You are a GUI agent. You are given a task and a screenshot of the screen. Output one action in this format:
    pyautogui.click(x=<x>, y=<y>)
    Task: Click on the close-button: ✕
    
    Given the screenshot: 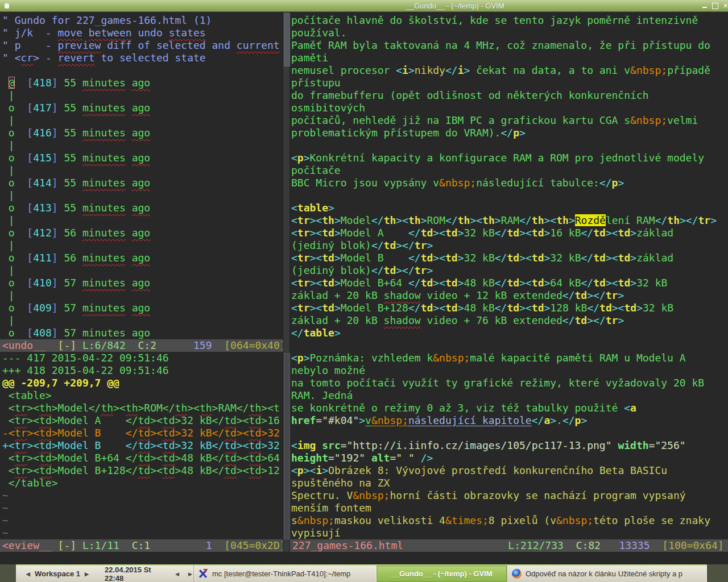 What is the action you would take?
    pyautogui.click(x=725, y=6)
    